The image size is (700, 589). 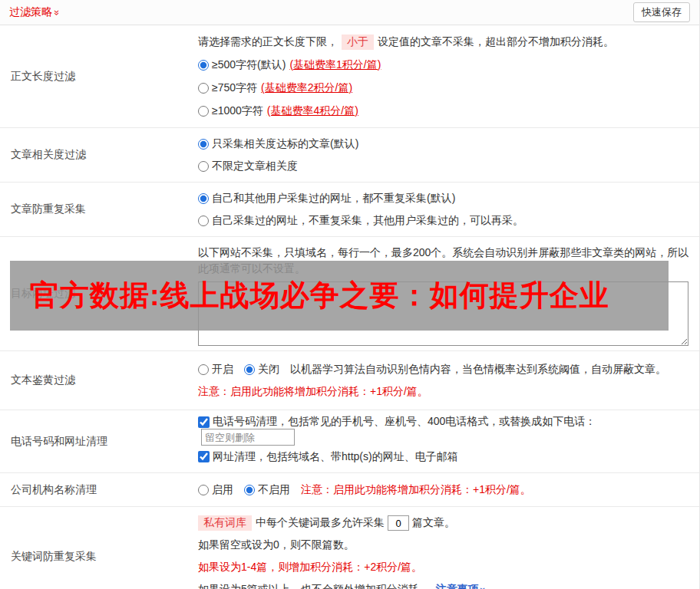 What do you see at coordinates (350, 155) in the screenshot?
I see `row-relevance-filter: 文章相关度过滤 只采集相关度达标的文章(默认) 不限定文章相关度` at bounding box center [350, 155].